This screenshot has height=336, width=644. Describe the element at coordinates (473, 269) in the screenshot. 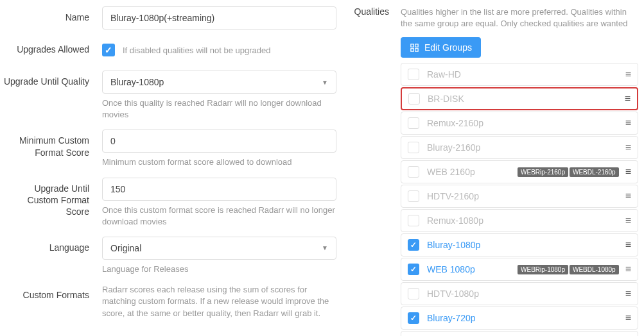

I see `quality-label: WEB 1080p` at that location.